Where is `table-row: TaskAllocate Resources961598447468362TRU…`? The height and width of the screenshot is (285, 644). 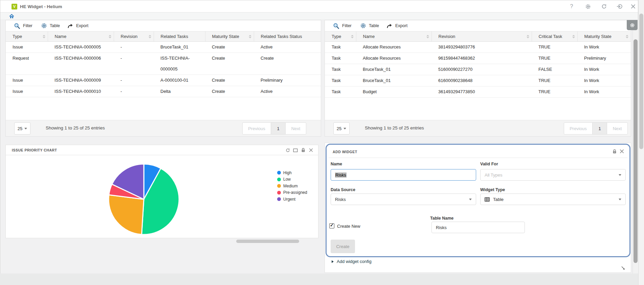
table-row: TaskAllocate Resources961598447468362TRU… is located at coordinates (478, 58).